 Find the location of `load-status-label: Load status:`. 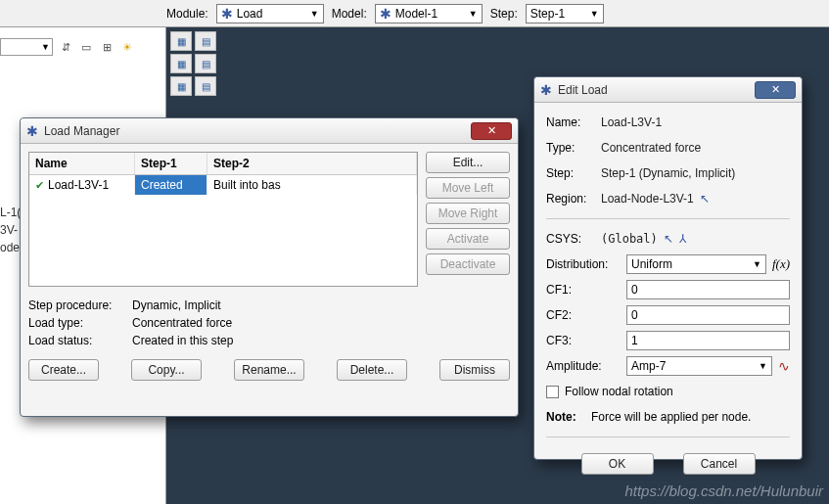

load-status-label: Load status: is located at coordinates (77, 341).